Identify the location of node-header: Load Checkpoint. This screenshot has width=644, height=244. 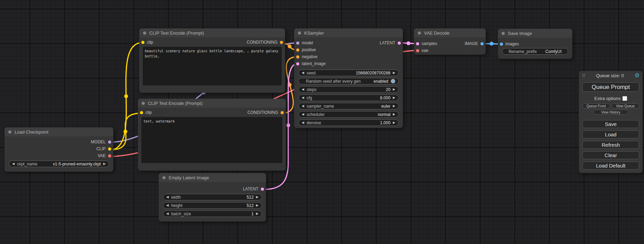
(59, 132).